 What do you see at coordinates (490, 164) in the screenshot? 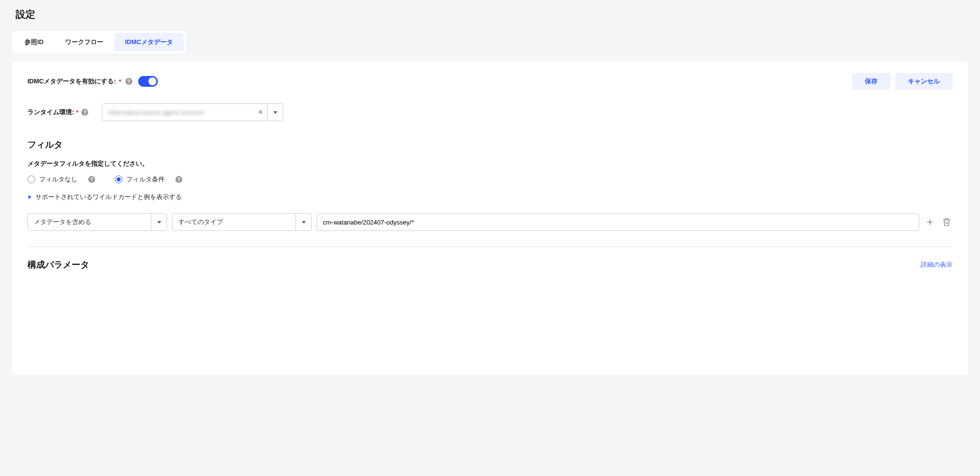
I see `filter-section-subtitle: メタデータフィルタを指定してください。` at bounding box center [490, 164].